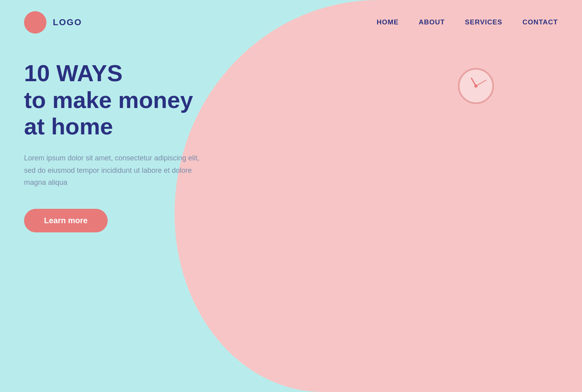 The height and width of the screenshot is (392, 582). What do you see at coordinates (476, 86) in the screenshot?
I see `clock` at bounding box center [476, 86].